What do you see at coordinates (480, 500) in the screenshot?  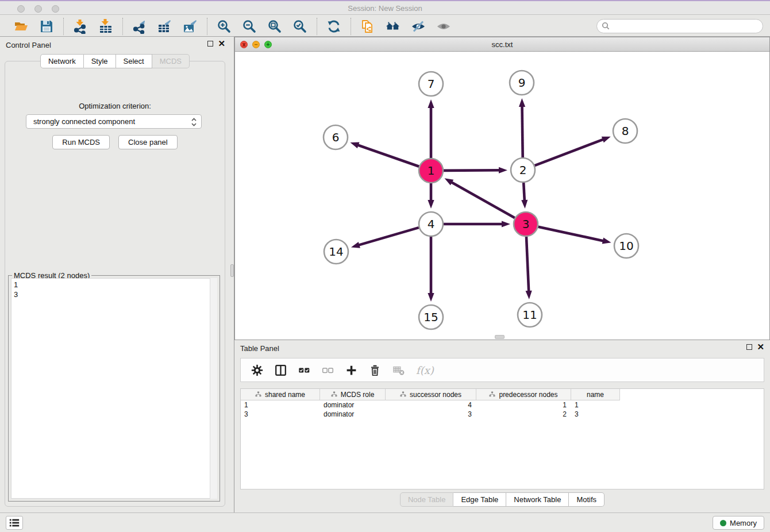 I see `tab-edge-table: Edge Table` at bounding box center [480, 500].